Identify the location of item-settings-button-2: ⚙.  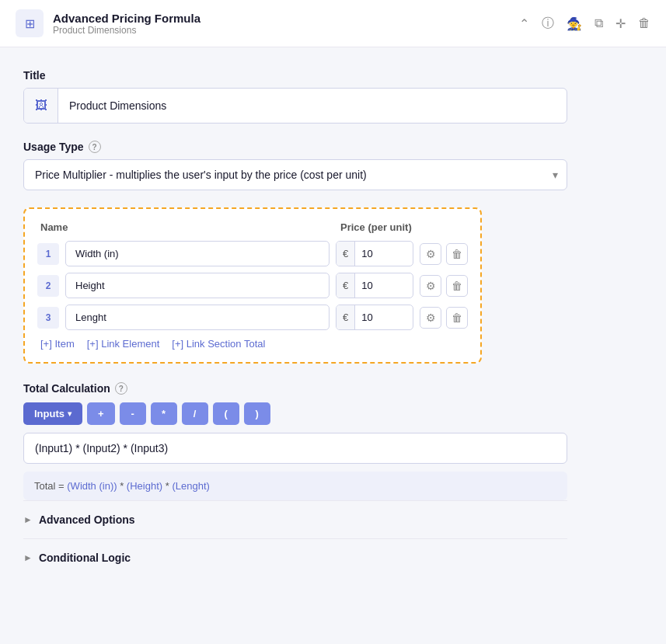
(431, 286).